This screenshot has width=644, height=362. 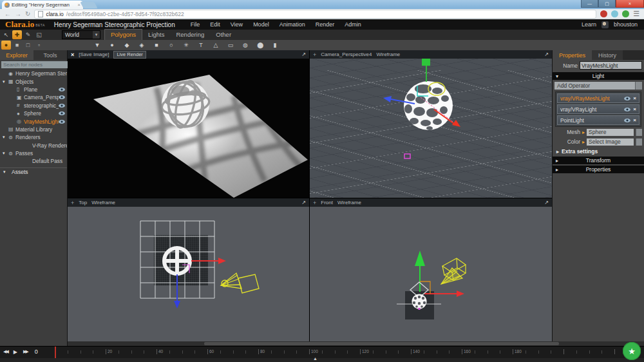 What do you see at coordinates (632, 351) in the screenshot?
I see `feedback-badge: ★` at bounding box center [632, 351].